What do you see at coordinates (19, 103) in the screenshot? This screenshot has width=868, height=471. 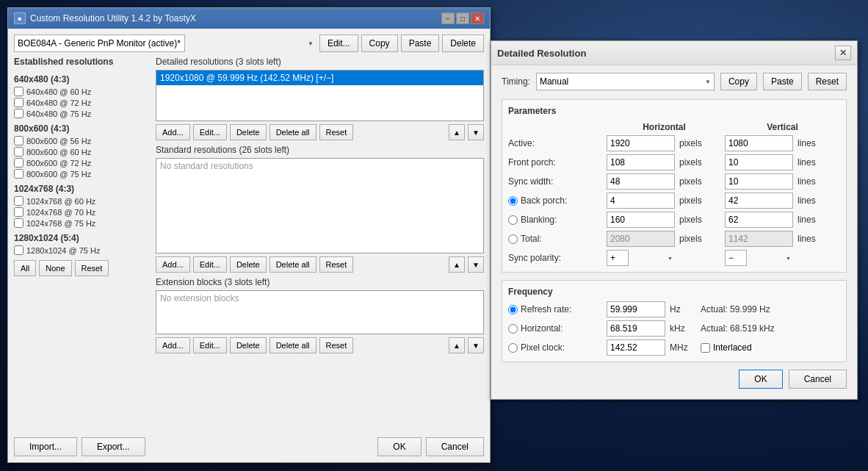 I see `res-640x480-72-checkbox` at bounding box center [19, 103].